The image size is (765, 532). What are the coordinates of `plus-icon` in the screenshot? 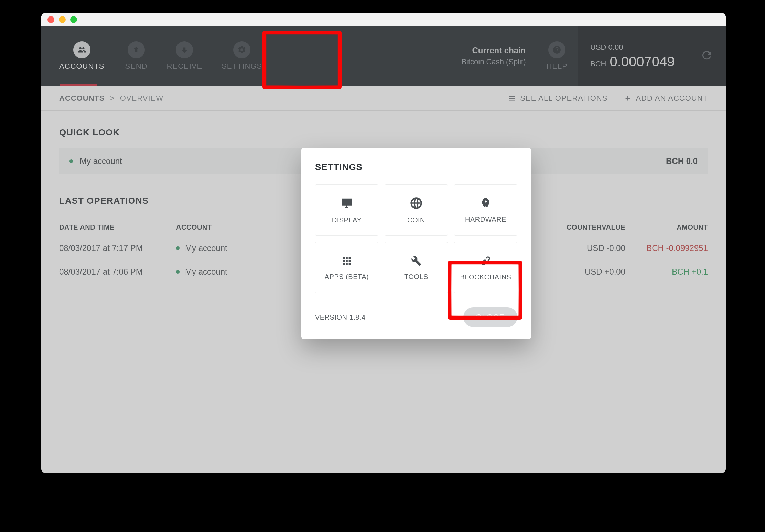 It's located at (628, 98).